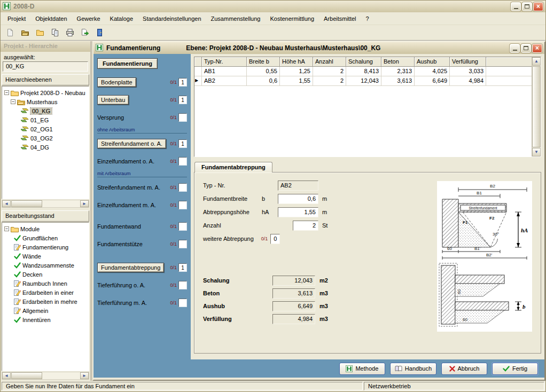 The height and width of the screenshot is (392, 546). Describe the element at coordinates (45, 93) in the screenshot. I see `tree-item: − Projekt 2008-D - Neubau` at that location.